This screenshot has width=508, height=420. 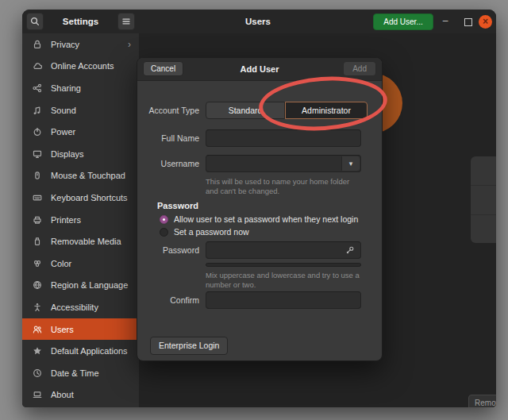 What do you see at coordinates (81, 44) in the screenshot?
I see `sidebar-item-privacy: Privacy ›` at bounding box center [81, 44].